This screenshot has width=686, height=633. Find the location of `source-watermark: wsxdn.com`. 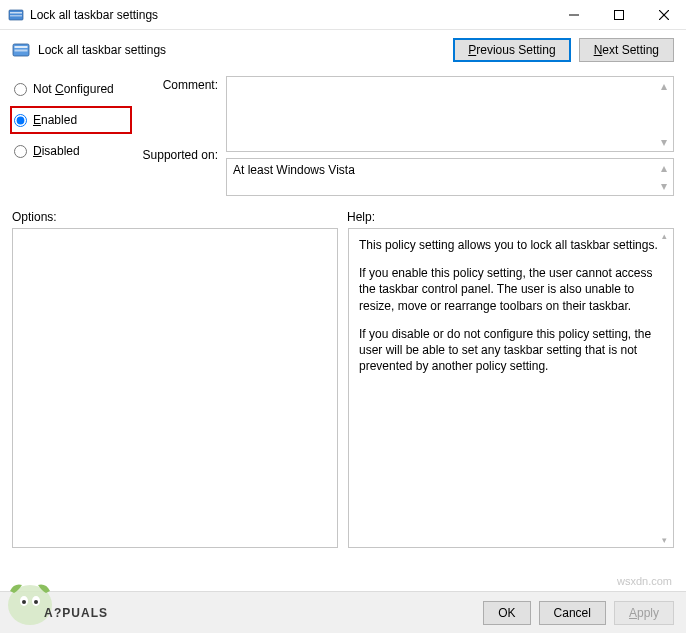

source-watermark: wsxdn.com is located at coordinates (644, 581).